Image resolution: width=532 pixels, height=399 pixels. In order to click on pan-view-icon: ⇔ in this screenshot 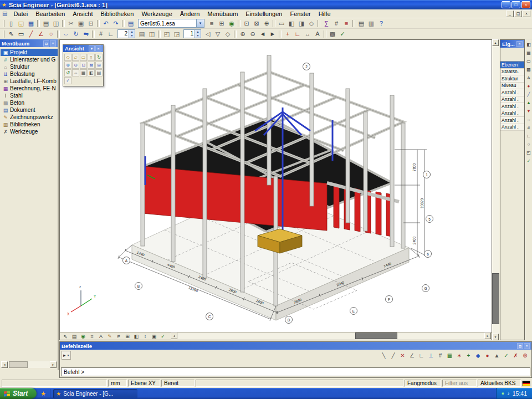, I will do `click(75, 73)`.